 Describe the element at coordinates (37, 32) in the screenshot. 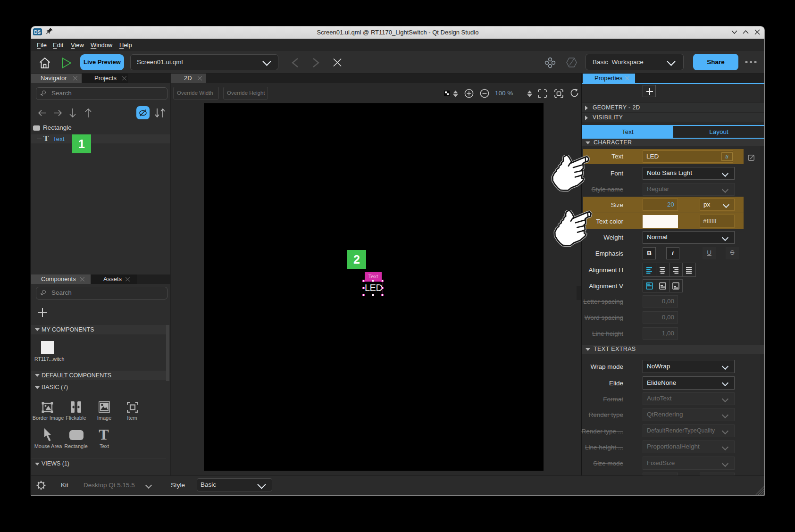

I see `svg-text: DS` at that location.